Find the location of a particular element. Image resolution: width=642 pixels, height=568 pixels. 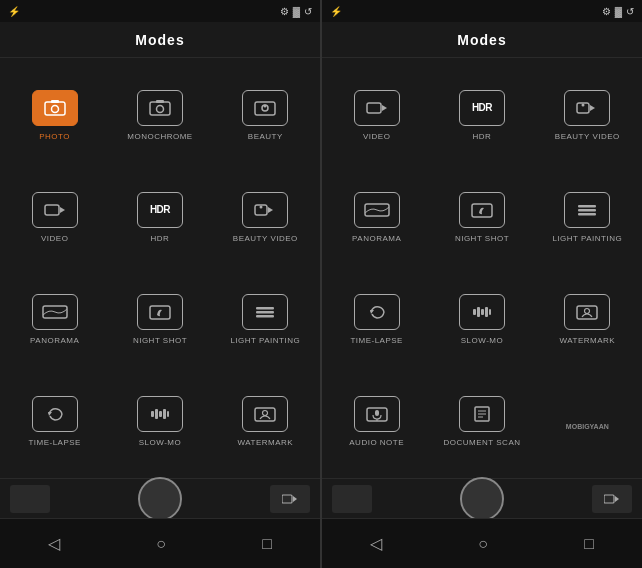

right-mode-light-painting: LIGHT PAINTING is located at coordinates (588, 217).